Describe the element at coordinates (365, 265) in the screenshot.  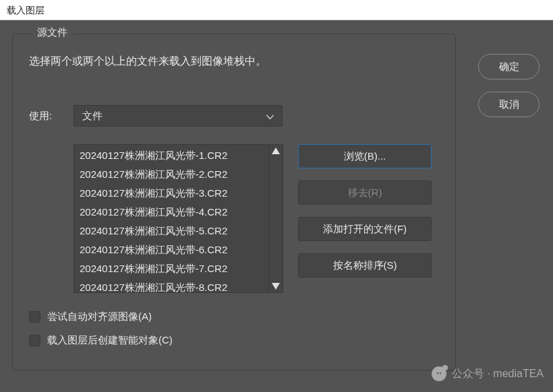
I see `sort-by-name-button: 按名称排序(S)` at that location.